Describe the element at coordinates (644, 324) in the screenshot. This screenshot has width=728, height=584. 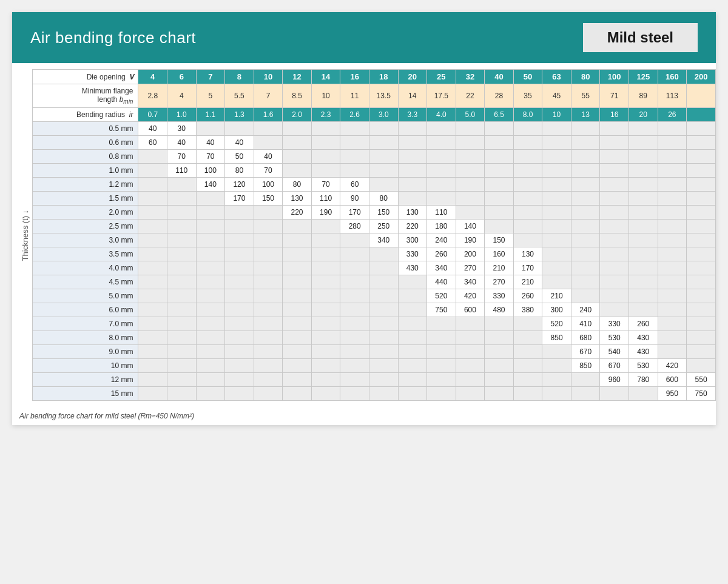
I see `value-cell: 260` at that location.